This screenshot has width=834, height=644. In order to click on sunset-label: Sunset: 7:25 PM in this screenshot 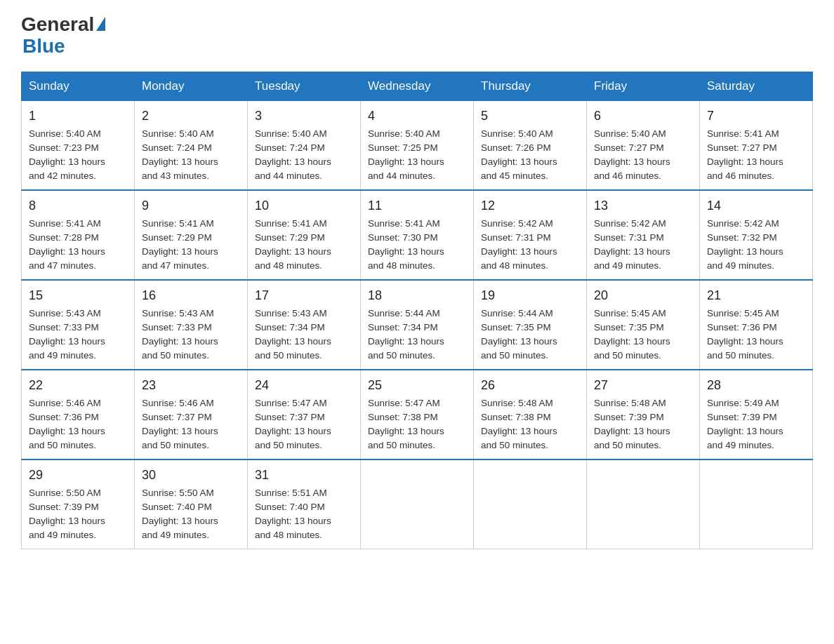, I will do `click(403, 147)`.